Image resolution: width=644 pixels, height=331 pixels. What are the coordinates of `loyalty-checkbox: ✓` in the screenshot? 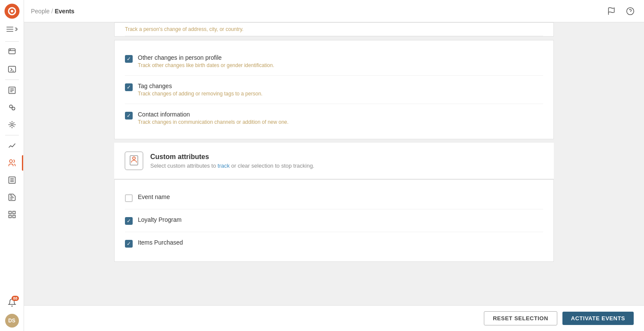 It's located at (129, 221).